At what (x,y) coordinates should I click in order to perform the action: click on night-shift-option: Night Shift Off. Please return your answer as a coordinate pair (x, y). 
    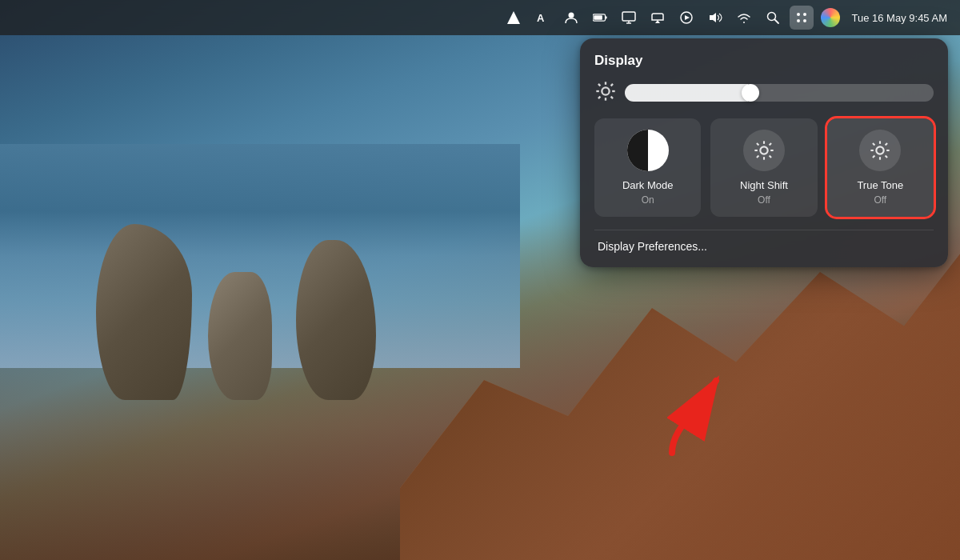
    Looking at the image, I should click on (763, 168).